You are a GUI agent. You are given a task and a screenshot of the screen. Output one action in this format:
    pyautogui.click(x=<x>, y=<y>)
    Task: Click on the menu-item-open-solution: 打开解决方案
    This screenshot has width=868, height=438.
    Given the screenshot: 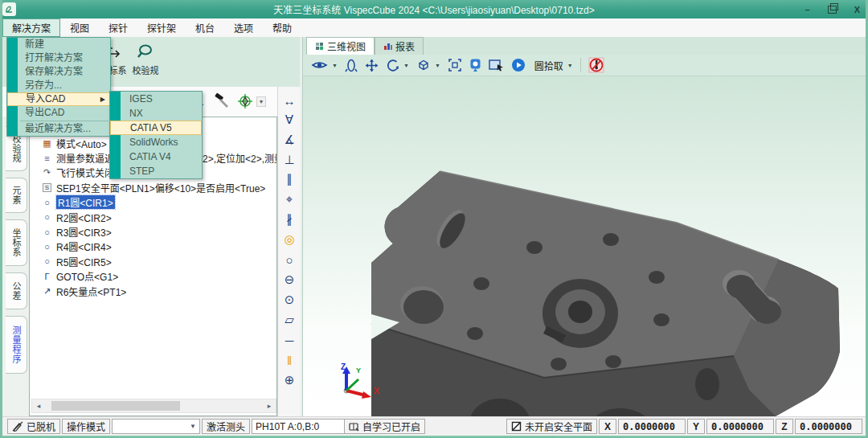 What is the action you would take?
    pyautogui.click(x=59, y=58)
    